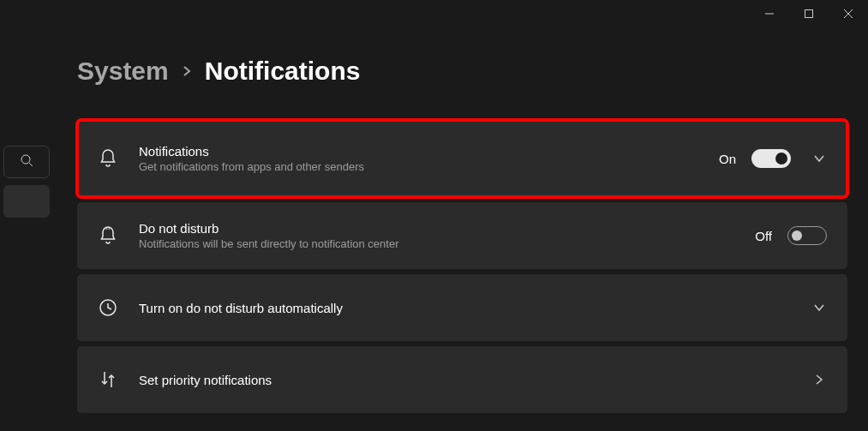 This screenshot has height=431, width=868. I want to click on close-button, so click(848, 14).